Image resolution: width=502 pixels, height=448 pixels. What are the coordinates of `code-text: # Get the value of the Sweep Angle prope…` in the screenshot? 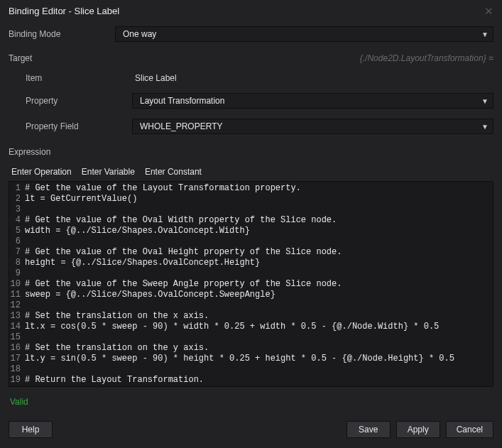 It's located at (183, 284).